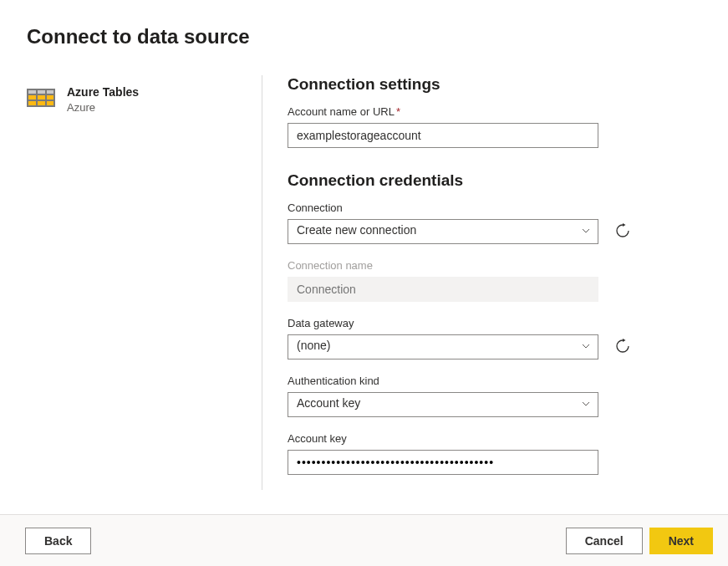 The image size is (728, 566). Describe the element at coordinates (443, 135) in the screenshot. I see `account-url-input` at that location.